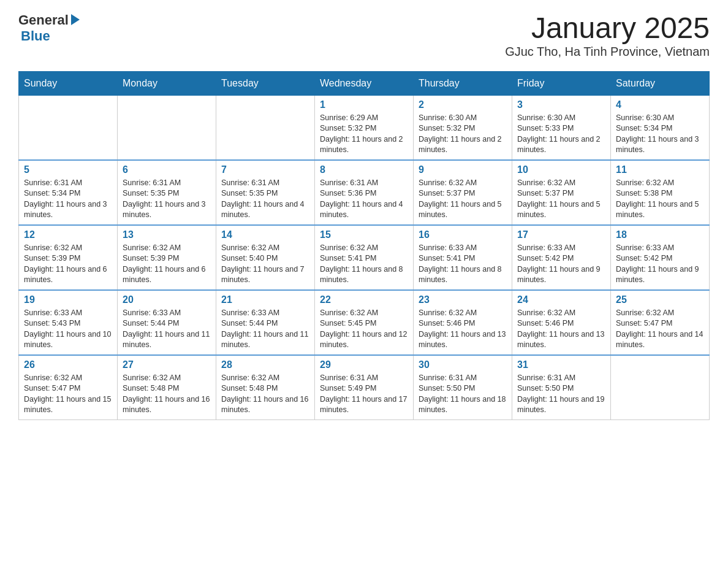  Describe the element at coordinates (561, 258) in the screenshot. I see `calendar-cell: 17Sunrise: 6:33 AMSunset: 5:42 PMDayligh…` at that location.